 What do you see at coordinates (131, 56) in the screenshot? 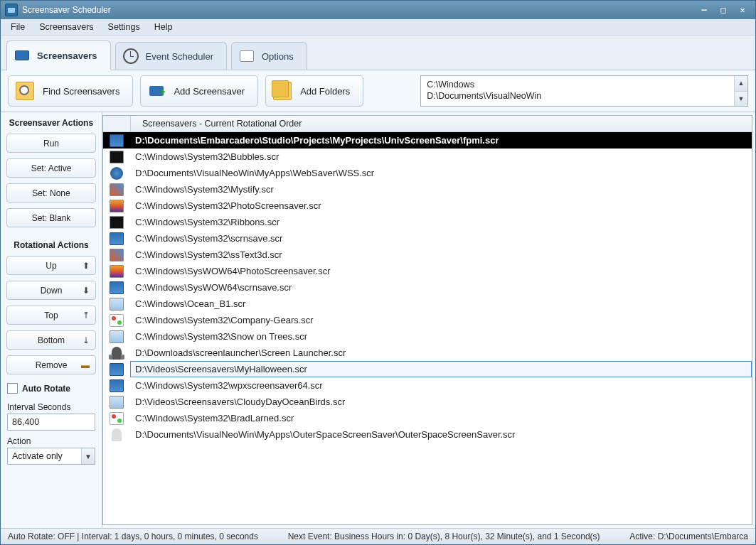
I see `clock-icon` at bounding box center [131, 56].